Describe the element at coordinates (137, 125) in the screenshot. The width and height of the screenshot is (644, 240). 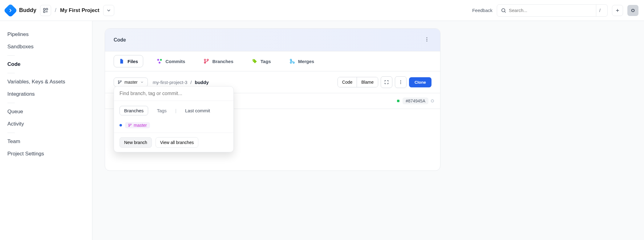
I see `branch-pill: master` at that location.